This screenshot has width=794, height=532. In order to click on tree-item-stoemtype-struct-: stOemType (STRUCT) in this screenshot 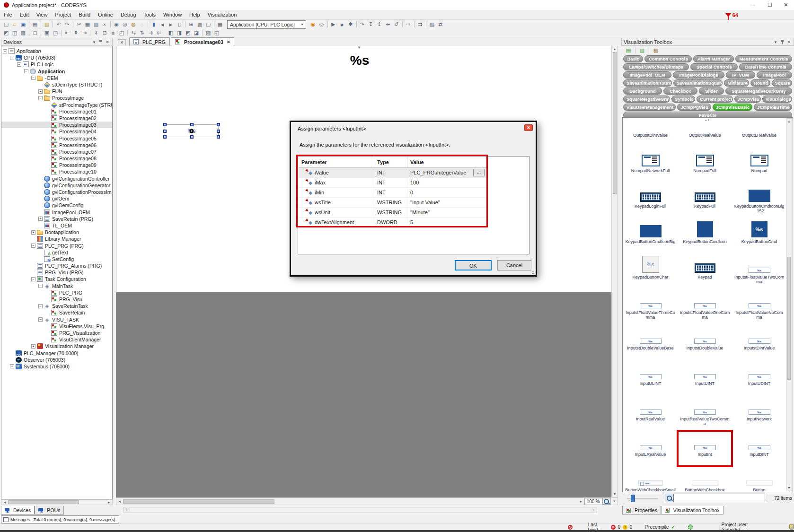, I will do `click(57, 85)`.